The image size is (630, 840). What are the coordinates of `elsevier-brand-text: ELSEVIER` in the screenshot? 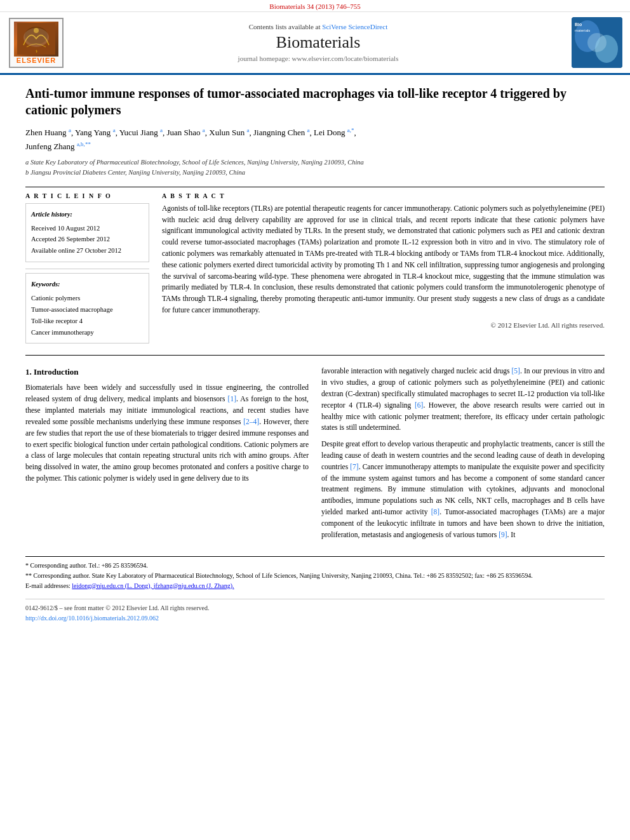 It's located at (36, 60).